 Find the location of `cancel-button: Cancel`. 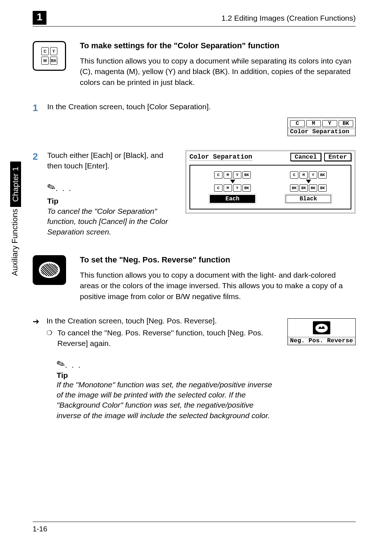

cancel-button: Cancel is located at coordinates (306, 157).